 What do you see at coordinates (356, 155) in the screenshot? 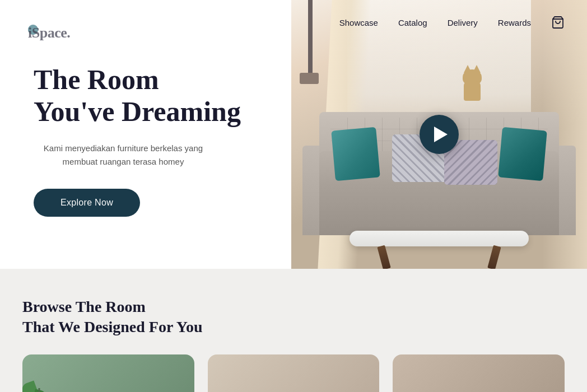
I see `pillow-teal-left` at bounding box center [356, 155].